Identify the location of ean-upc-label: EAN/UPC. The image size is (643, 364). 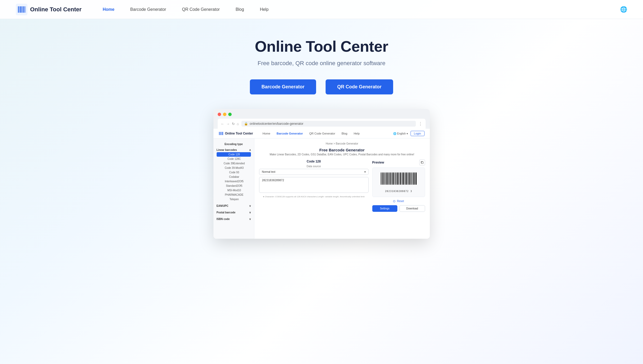
(223, 206).